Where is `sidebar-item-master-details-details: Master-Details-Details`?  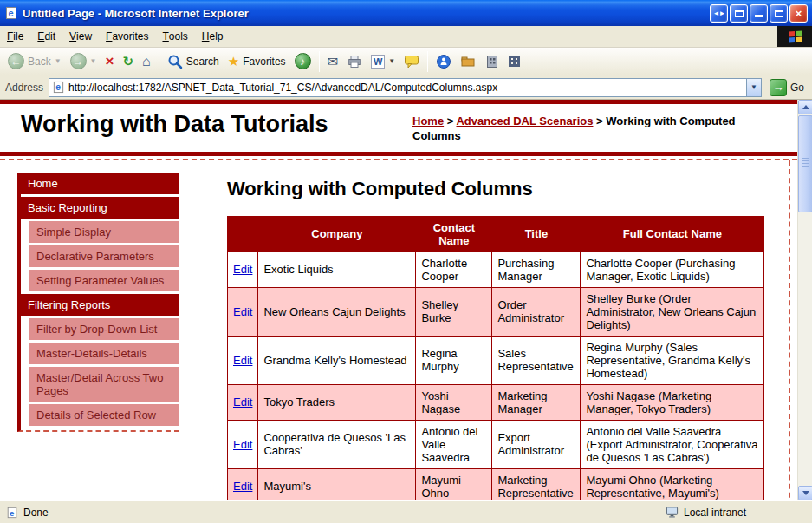 sidebar-item-master-details-details: Master-Details-Details is located at coordinates (104, 354).